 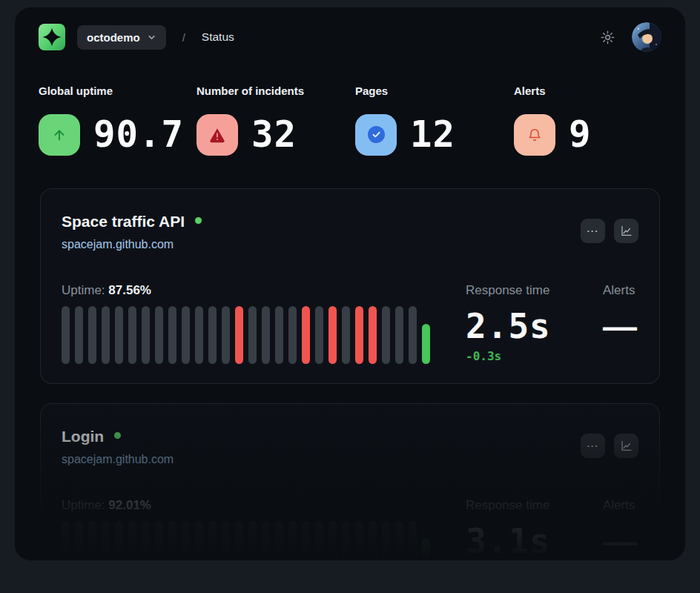 I want to click on service-title: Login, so click(x=83, y=437).